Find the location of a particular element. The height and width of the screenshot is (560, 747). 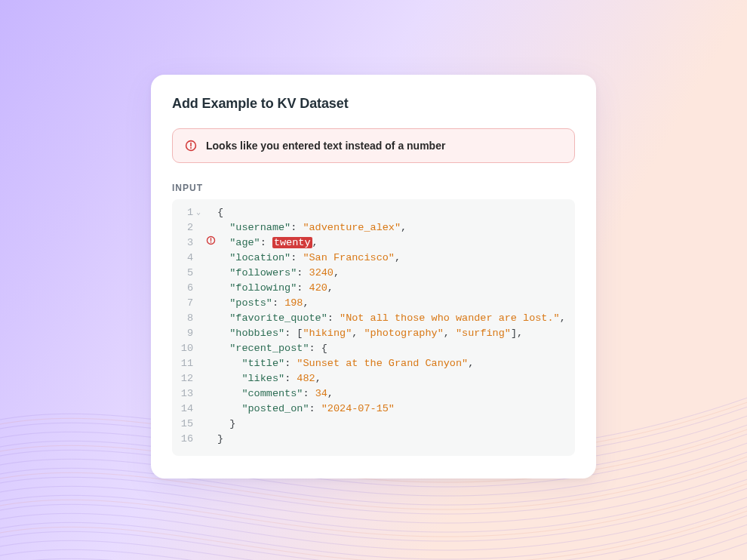

code-line: 2 "username": "adventure_alex", is located at coordinates (372, 228).